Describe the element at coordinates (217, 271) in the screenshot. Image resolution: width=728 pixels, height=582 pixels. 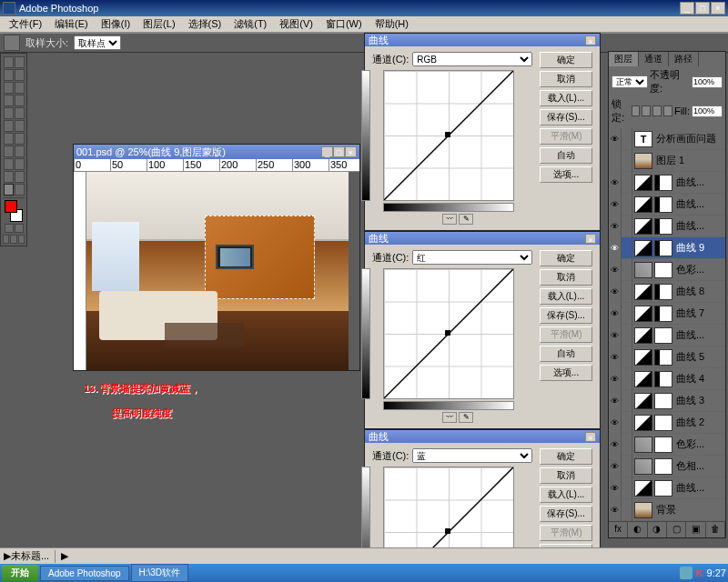
I see `canvas` at that location.